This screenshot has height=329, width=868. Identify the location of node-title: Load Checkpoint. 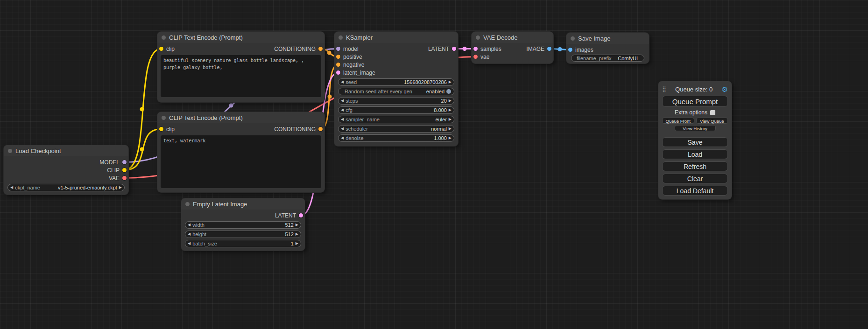
(38, 151).